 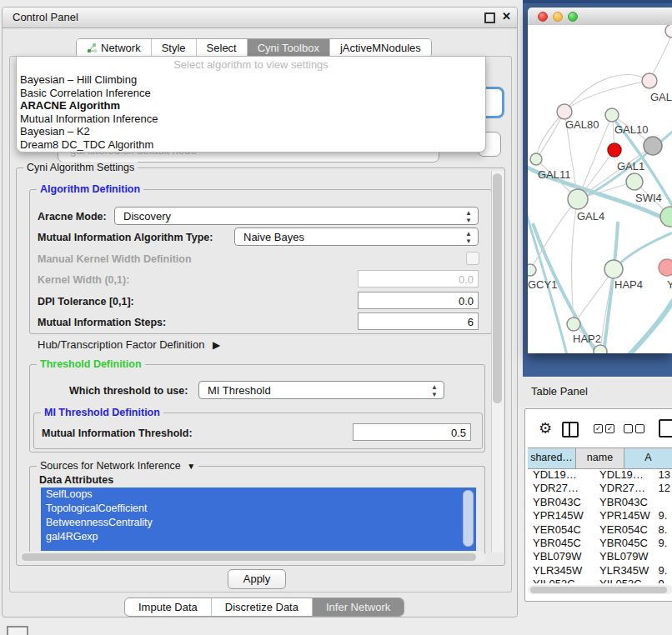 I want to click on unchecked-columns-icon, so click(x=634, y=428).